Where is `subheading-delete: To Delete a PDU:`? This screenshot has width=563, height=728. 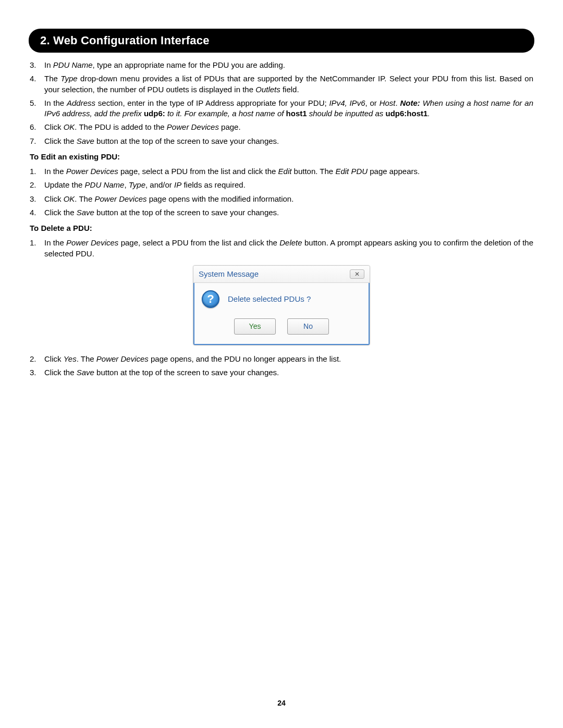 subheading-delete: To Delete a PDU: is located at coordinates (282, 228).